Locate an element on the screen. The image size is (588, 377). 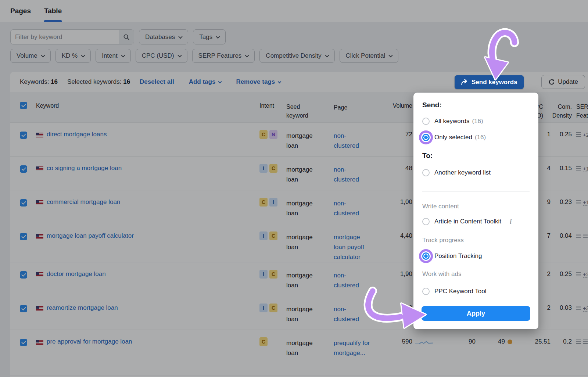
option-another-keyword-list-label: Another keyword list is located at coordinates (462, 173).